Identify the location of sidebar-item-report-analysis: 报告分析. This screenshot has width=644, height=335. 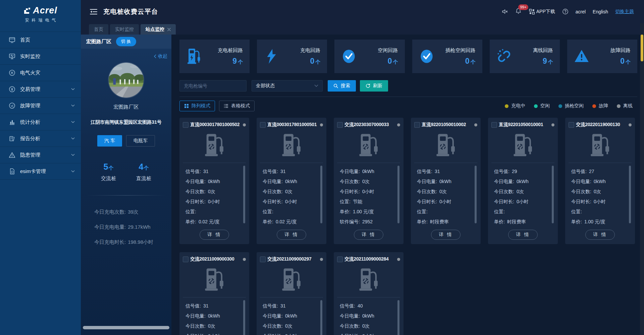
(40, 139).